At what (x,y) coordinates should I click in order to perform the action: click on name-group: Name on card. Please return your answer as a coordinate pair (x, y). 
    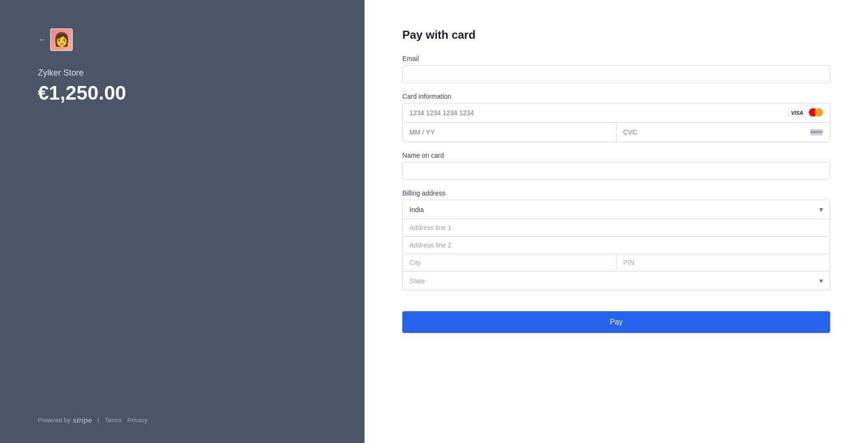
    Looking at the image, I should click on (616, 166).